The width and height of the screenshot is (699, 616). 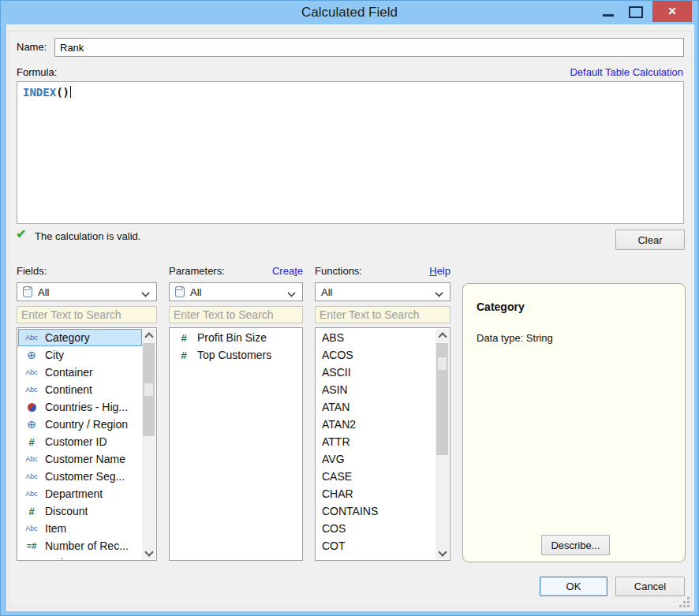 I want to click on field-label: Continent, so click(x=69, y=390).